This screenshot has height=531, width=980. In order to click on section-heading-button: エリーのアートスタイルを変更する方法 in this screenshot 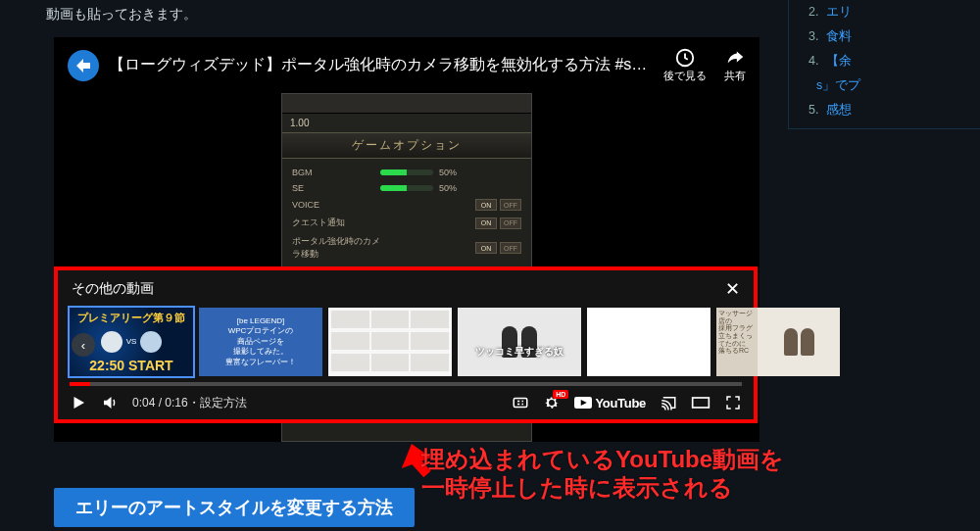, I will do `click(234, 507)`.